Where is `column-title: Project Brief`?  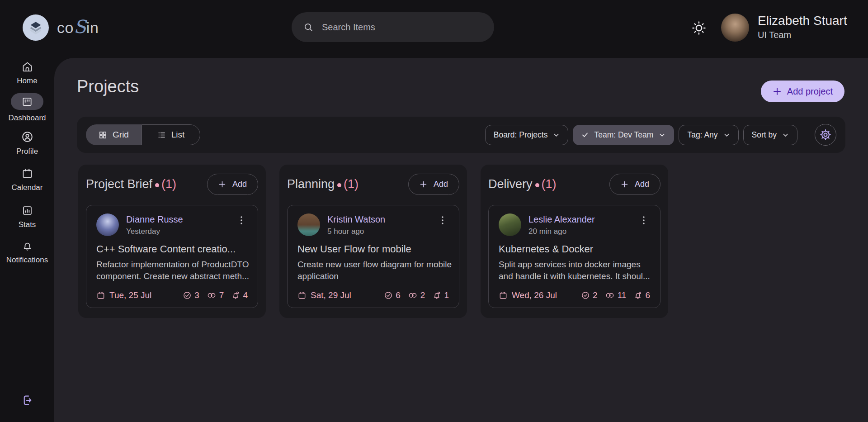
column-title: Project Brief is located at coordinates (124, 185).